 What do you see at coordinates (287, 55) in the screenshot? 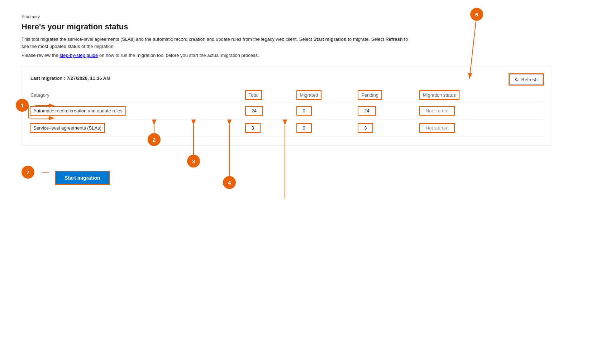
I see `guide-text: Please review the step-by-step guide on …` at bounding box center [287, 55].